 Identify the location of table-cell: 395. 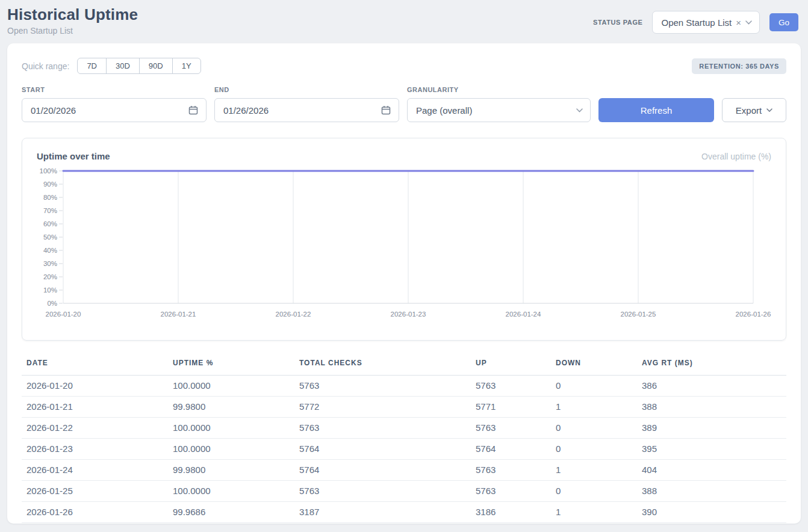
(712, 449).